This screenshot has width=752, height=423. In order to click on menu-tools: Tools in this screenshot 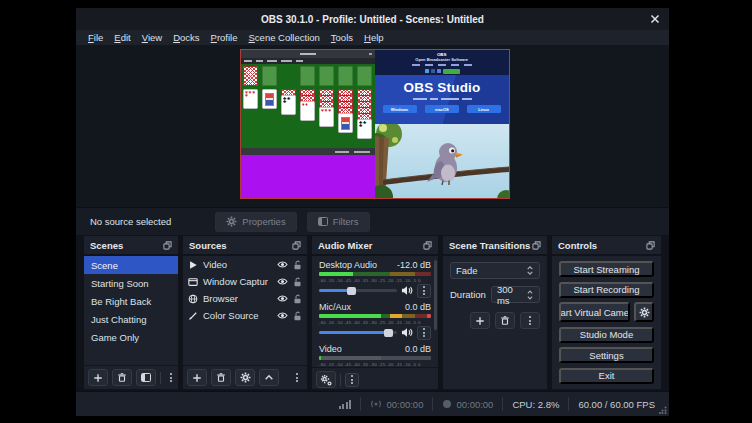, I will do `click(342, 38)`.